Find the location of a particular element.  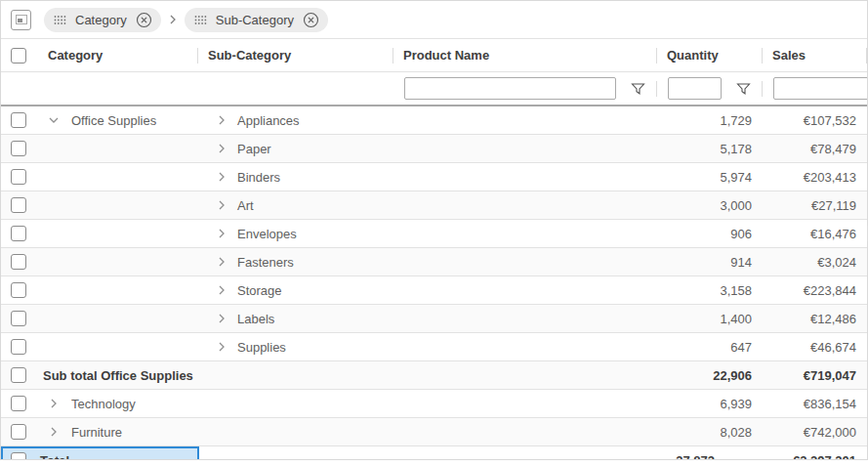

category-label: Technology is located at coordinates (103, 404).